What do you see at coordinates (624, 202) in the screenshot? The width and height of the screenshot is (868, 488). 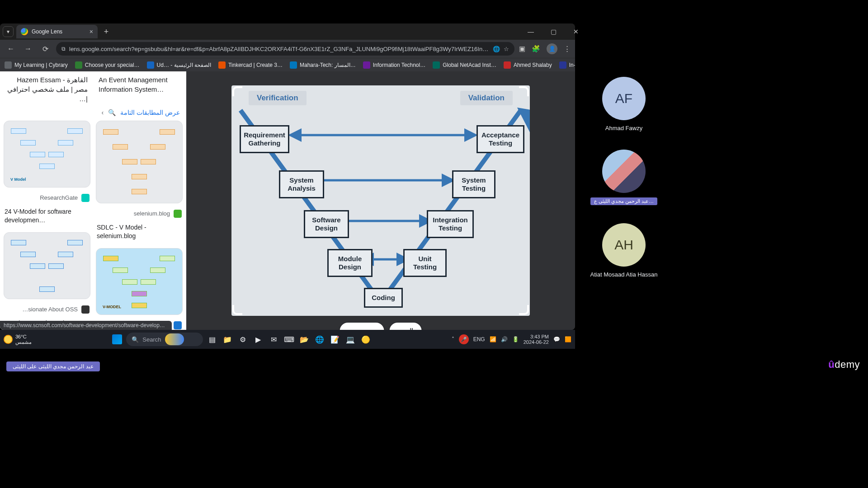 I see `participant-name-badge: عبد الرحمن مجدي الليثى ع…` at bounding box center [624, 202].